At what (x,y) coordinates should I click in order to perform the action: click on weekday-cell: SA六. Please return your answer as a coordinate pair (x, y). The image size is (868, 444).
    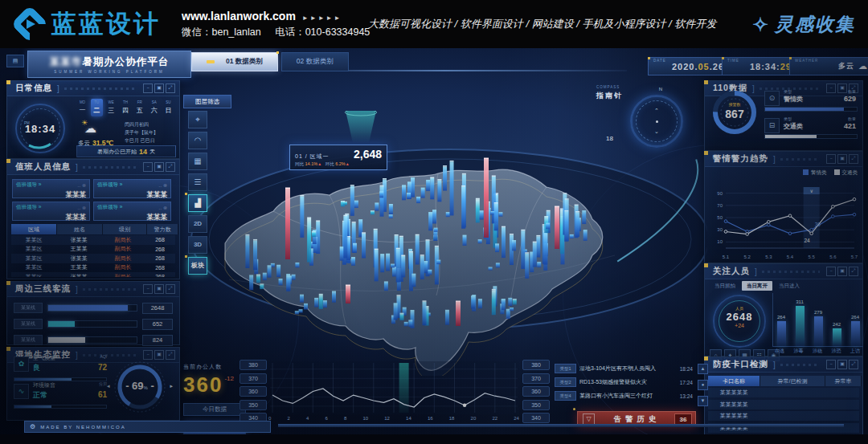
    Looking at the image, I should click on (154, 108).